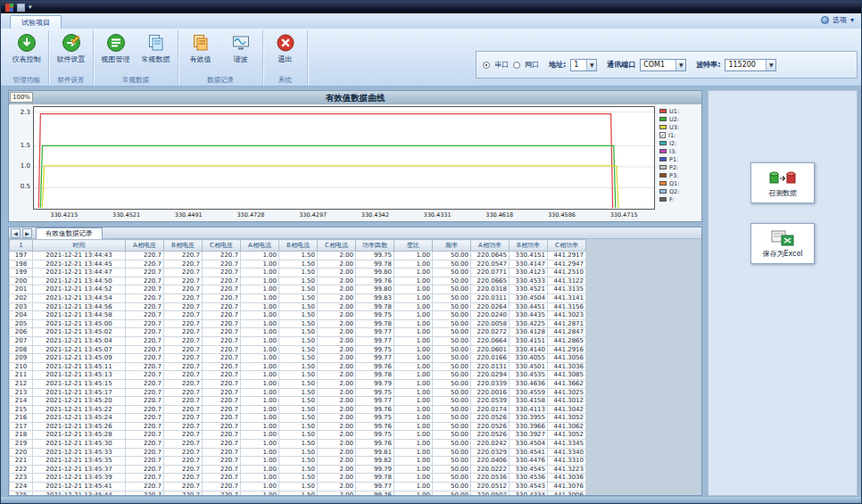 The height and width of the screenshot is (504, 862). What do you see at coordinates (79, 341) in the screenshot?
I see `time-cell: 2021-12-21 13:45:04` at bounding box center [79, 341].